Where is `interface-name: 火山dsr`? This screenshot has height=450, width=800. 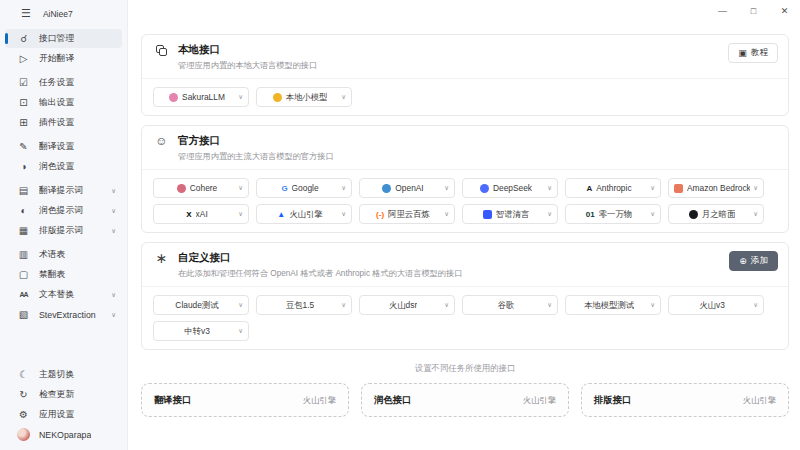
interface-name: 火山dsr is located at coordinates (403, 306).